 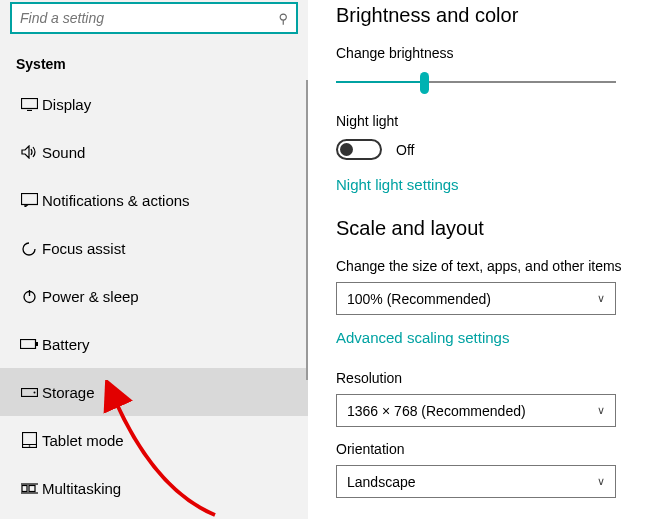 I want to click on sidebar-item-battery: Battery, so click(x=154, y=344).